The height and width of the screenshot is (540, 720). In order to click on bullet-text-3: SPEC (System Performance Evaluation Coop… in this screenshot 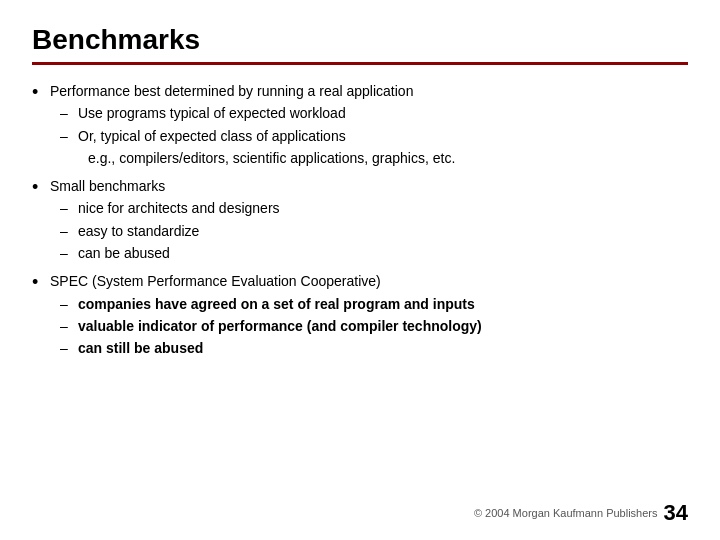, I will do `click(369, 316)`.